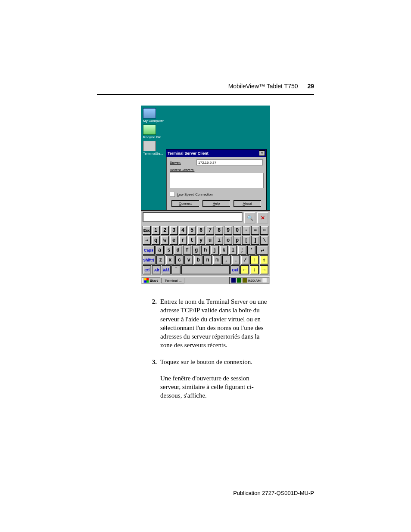 This screenshot has width=411, height=532. What do you see at coordinates (206, 280) in the screenshot?
I see `taskbar: Start Terminal ... 9:00 AM` at bounding box center [206, 280].